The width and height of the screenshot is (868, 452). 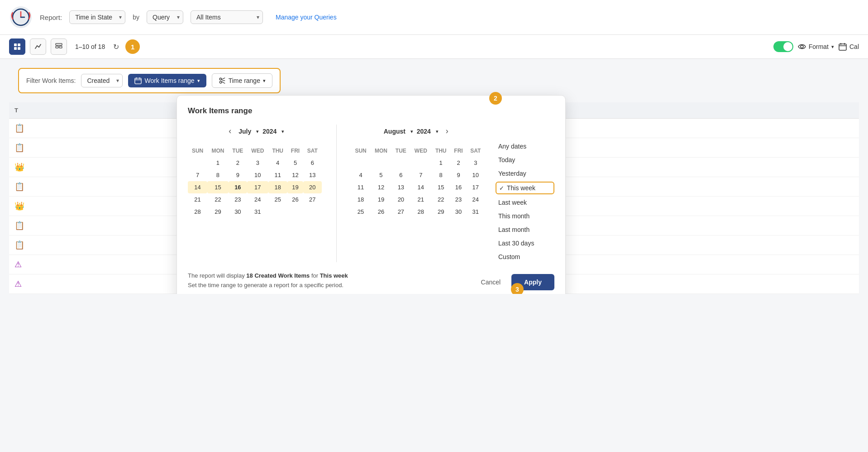 What do you see at coordinates (525, 216) in the screenshot?
I see `quick-option: This month` at bounding box center [525, 216].